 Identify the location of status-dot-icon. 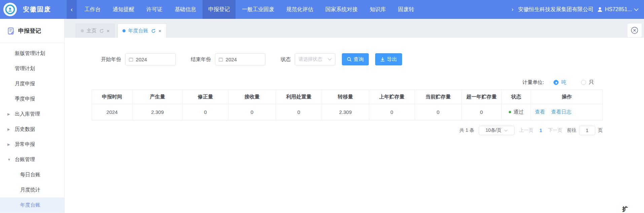
(510, 112).